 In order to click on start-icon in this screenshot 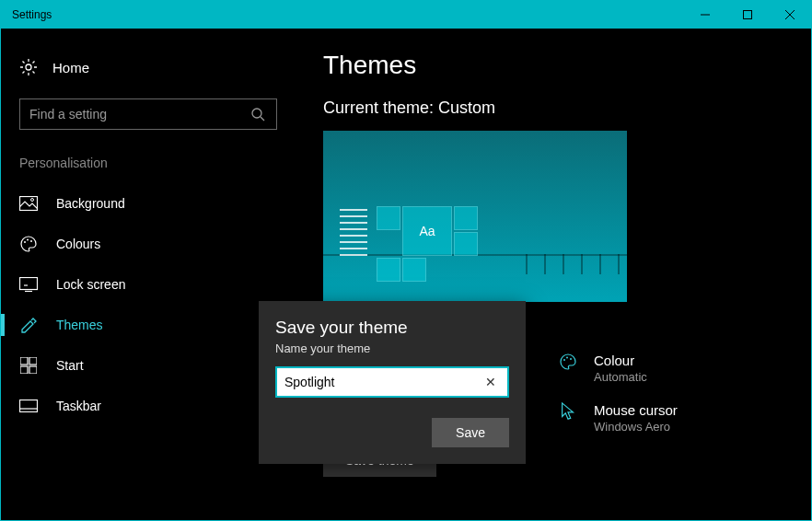, I will do `click(29, 365)`.